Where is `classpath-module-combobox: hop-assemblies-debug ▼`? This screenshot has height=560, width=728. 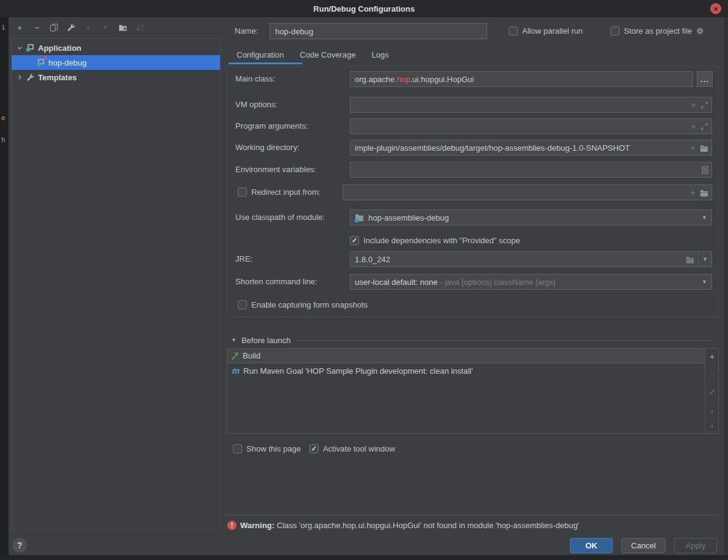 classpath-module-combobox: hop-assemblies-debug ▼ is located at coordinates (531, 218).